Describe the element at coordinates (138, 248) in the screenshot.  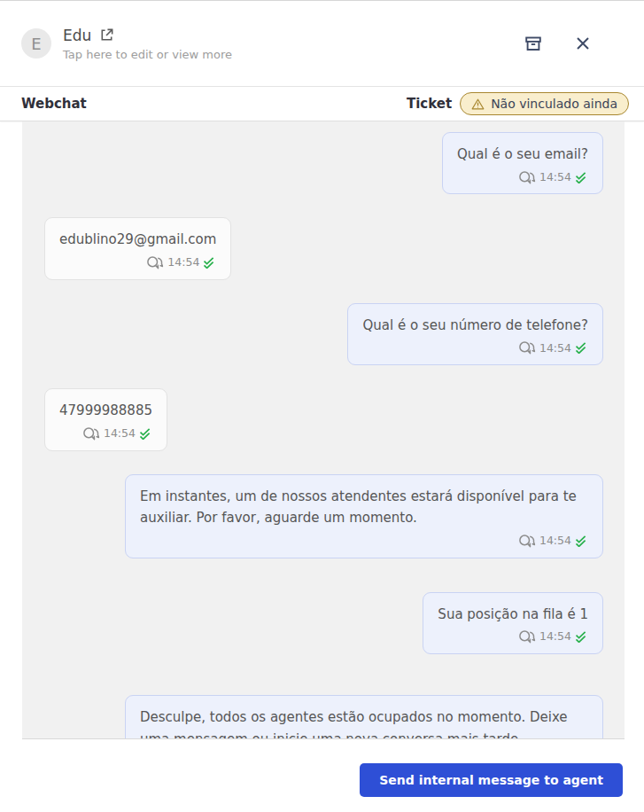
I see `message-bubble: edublino29@gmail.com 14:54` at that location.